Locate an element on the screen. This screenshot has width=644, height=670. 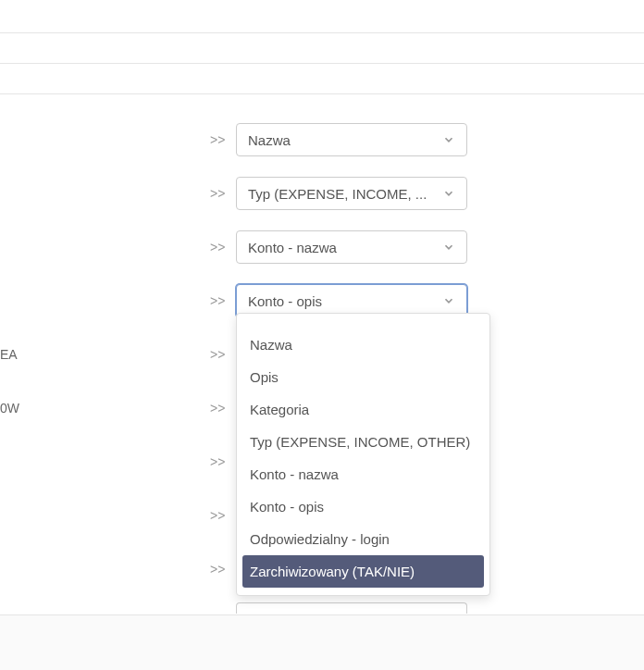
source-column-label: EA is located at coordinates (9, 354).